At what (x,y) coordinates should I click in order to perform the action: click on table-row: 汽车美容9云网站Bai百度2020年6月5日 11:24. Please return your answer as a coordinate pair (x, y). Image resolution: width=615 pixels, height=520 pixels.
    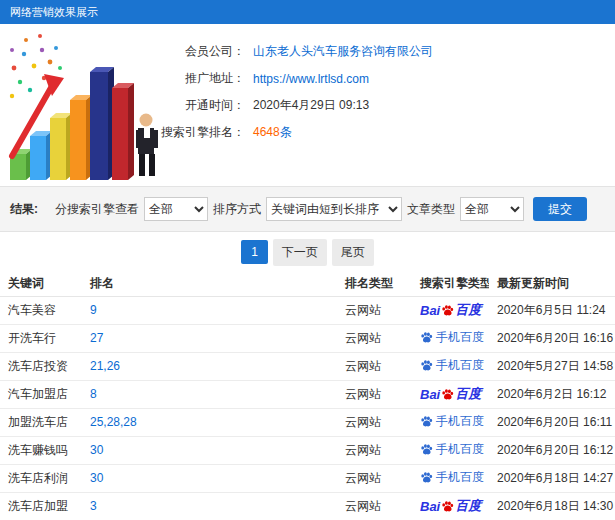
    Looking at the image, I should click on (308, 310).